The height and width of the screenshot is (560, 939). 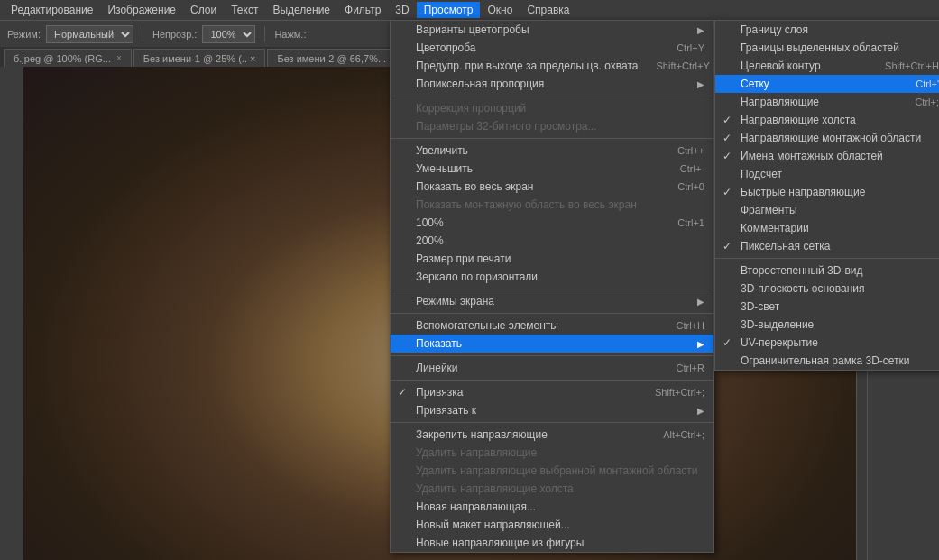 I want to click on submenu-item-notes: Комментарии, so click(x=827, y=228).